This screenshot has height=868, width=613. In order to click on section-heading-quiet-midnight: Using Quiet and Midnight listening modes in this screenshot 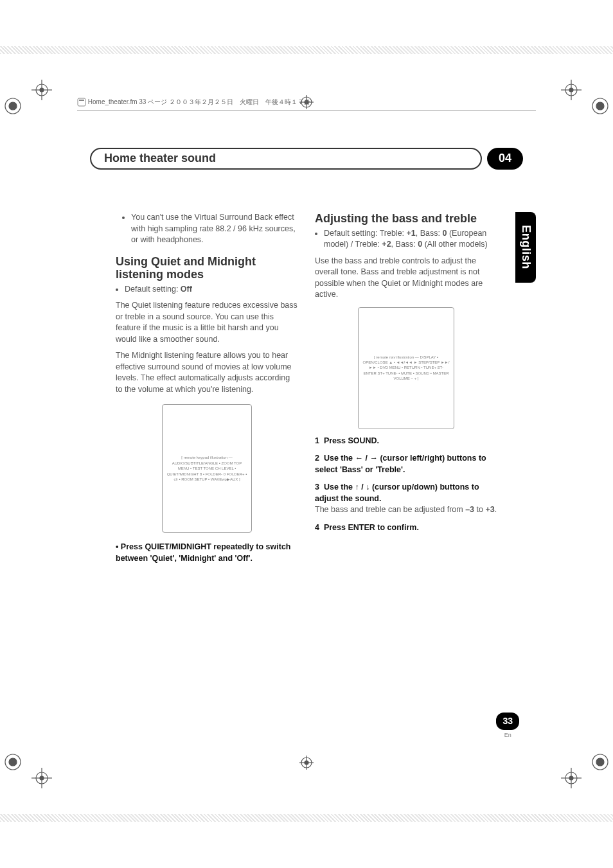, I will do `click(207, 269)`.